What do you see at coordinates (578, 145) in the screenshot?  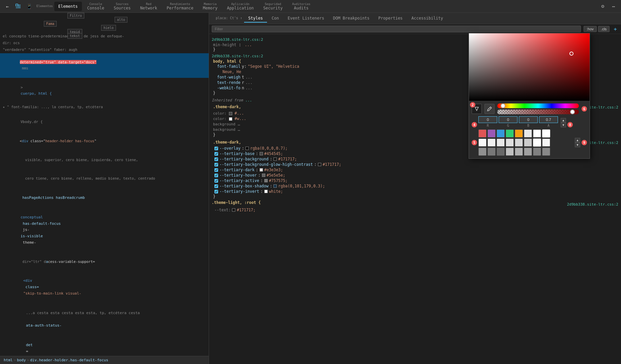 I see `swatches-down-button: ▼` at bounding box center [578, 145].